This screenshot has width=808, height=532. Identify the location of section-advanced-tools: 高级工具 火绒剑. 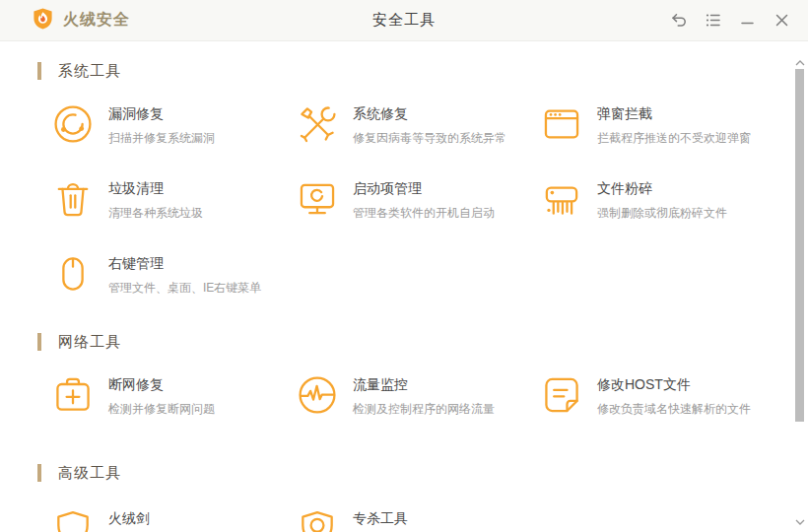
(404, 498).